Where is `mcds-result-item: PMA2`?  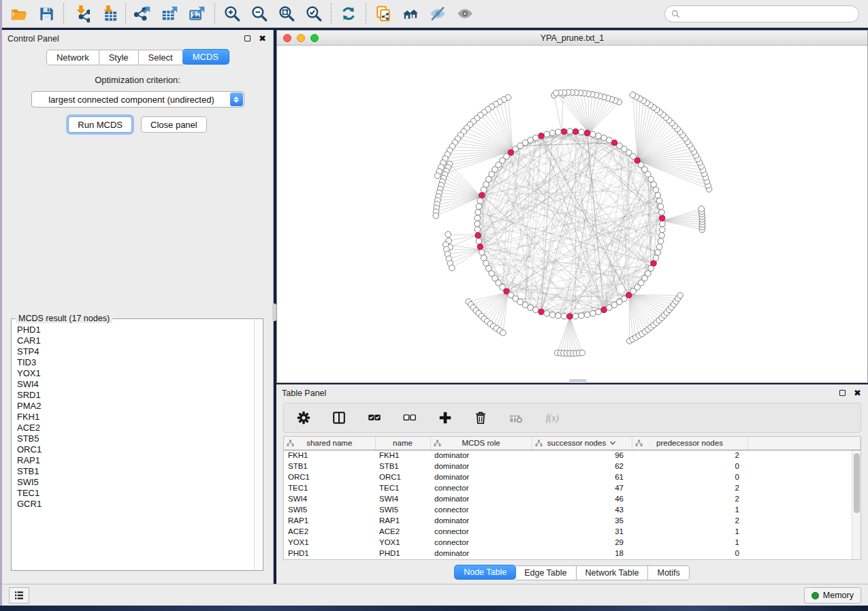 mcds-result-item: PMA2 is located at coordinates (135, 406).